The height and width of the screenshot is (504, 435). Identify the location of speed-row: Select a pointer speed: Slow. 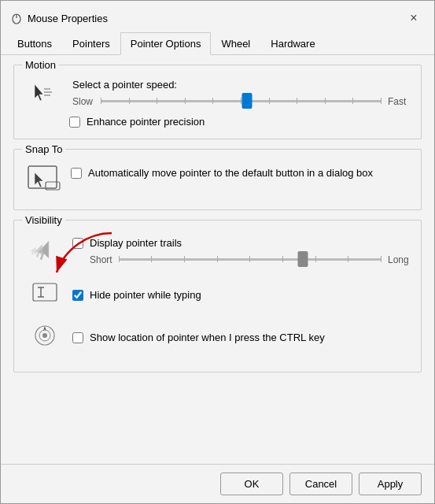
(241, 94).